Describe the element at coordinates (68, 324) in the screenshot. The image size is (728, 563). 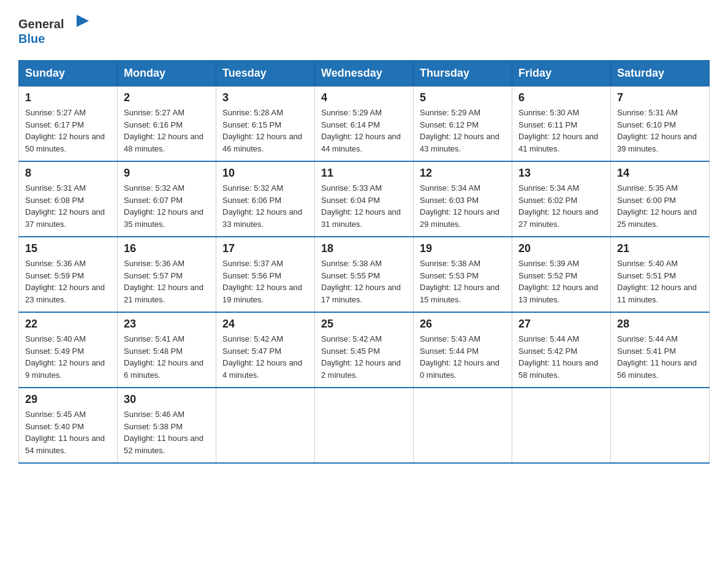
I see `day-number: 22` at that location.